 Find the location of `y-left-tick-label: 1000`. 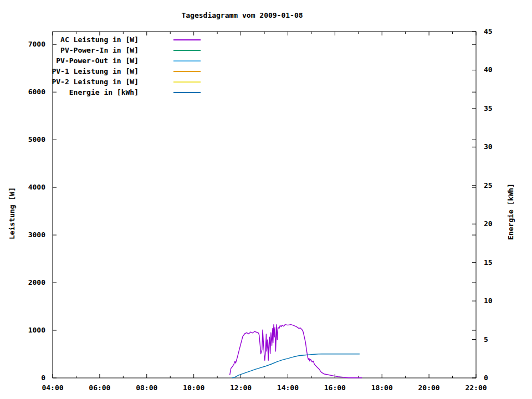

y-left-tick-label: 1000 is located at coordinates (37, 330).